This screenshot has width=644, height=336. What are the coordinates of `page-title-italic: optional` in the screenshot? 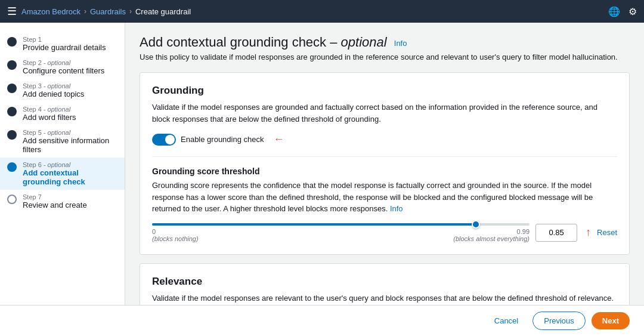 It's located at (364, 42).